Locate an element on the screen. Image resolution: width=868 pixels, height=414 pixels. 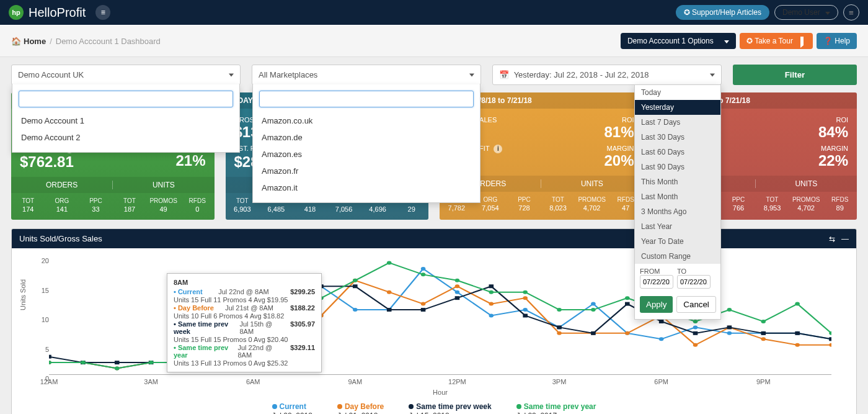
home-icon: 🏠 is located at coordinates (16, 41).